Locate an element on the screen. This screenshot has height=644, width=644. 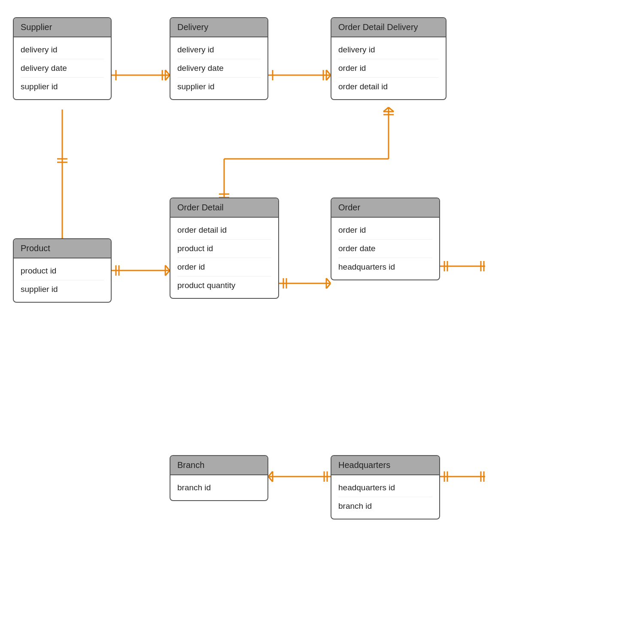
table-body-delivery: delivery iddelivery datesupplier id is located at coordinates (219, 68).